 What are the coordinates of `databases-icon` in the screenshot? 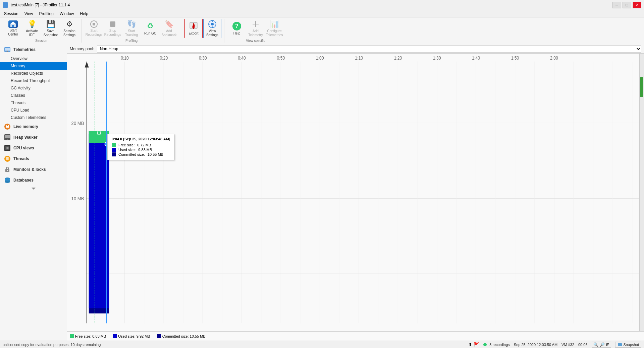 It's located at (7, 180).